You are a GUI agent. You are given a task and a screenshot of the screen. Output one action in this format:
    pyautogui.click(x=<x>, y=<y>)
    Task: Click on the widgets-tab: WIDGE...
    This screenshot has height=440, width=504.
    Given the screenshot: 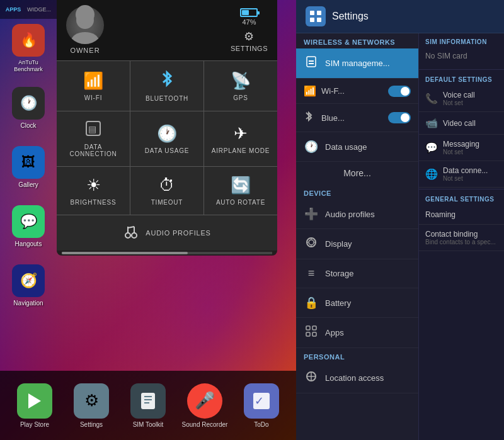 What is the action you would take?
    pyautogui.click(x=39, y=9)
    